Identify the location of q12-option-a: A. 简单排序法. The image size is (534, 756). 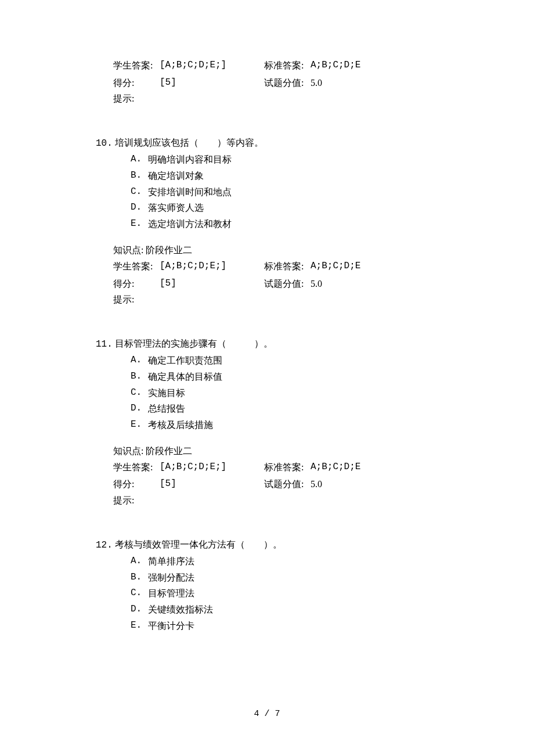
(284, 561).